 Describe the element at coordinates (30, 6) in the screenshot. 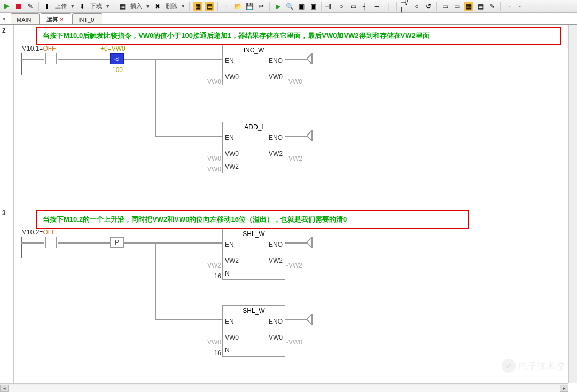

I see `edit-icon: ✎` at that location.